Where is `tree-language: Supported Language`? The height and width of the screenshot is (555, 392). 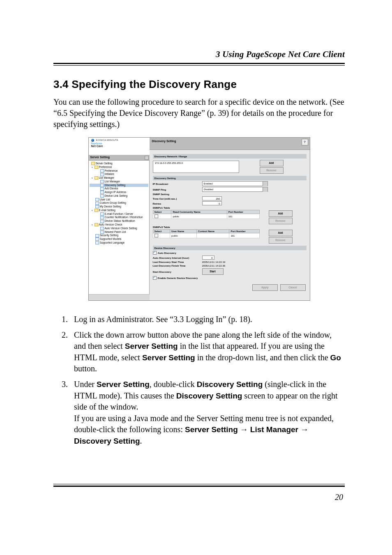 tree-language: Supported Language is located at coordinates (119, 243).